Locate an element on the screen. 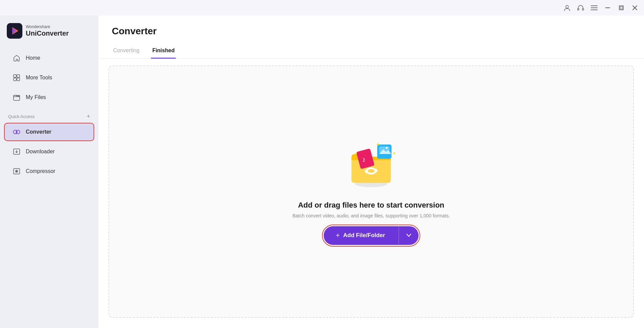  nav-item-compressor: Compressor is located at coordinates (49, 171).